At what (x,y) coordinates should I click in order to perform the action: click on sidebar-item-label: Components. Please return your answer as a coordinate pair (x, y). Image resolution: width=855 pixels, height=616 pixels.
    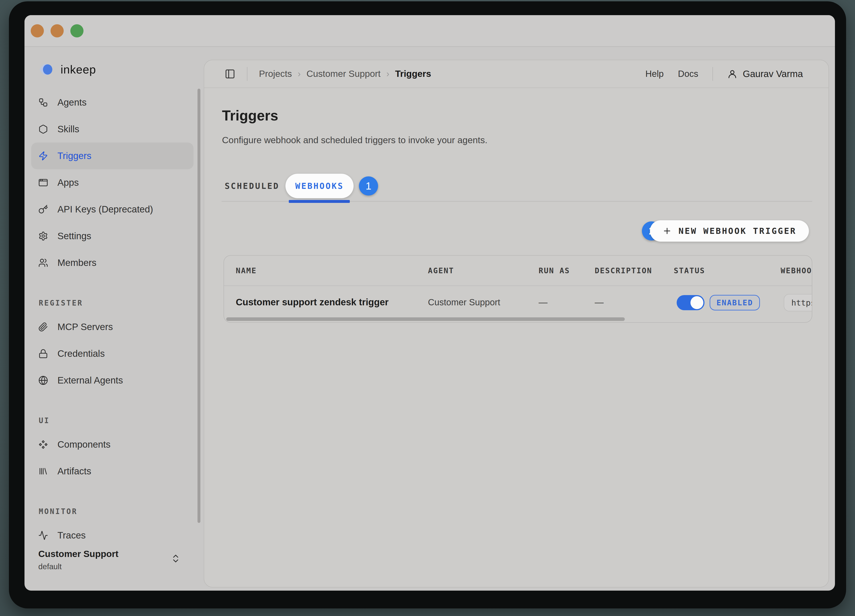
    Looking at the image, I should click on (84, 444).